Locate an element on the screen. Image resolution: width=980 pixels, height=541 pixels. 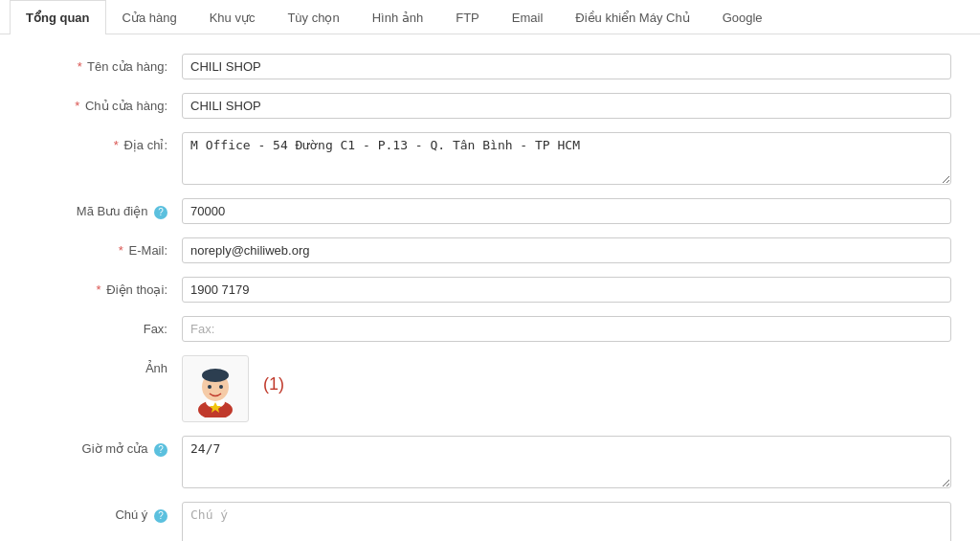
image-marker: (1) is located at coordinates (274, 375).